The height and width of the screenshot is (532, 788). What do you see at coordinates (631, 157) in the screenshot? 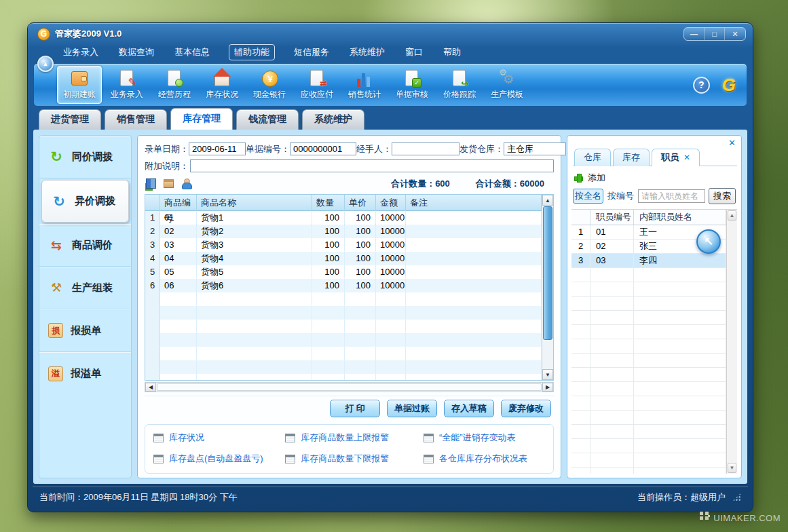
I see `tab-inventory: 库存` at bounding box center [631, 157].